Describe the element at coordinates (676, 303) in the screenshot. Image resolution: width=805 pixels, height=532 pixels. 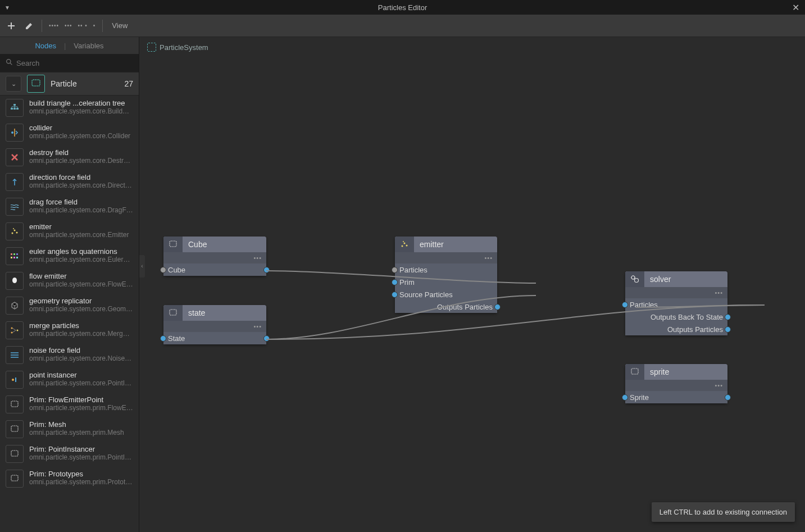
I see `node-solver: solver ••• Particles Outputs Back To Sta…` at that location.